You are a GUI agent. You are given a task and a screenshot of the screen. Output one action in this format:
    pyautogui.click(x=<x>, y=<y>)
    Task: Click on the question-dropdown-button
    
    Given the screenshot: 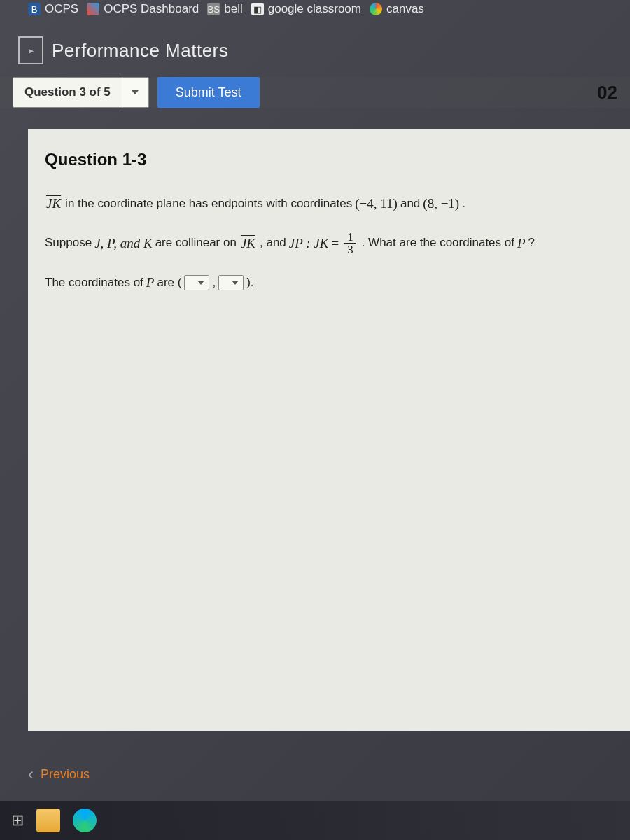 What is the action you would take?
    pyautogui.click(x=135, y=92)
    